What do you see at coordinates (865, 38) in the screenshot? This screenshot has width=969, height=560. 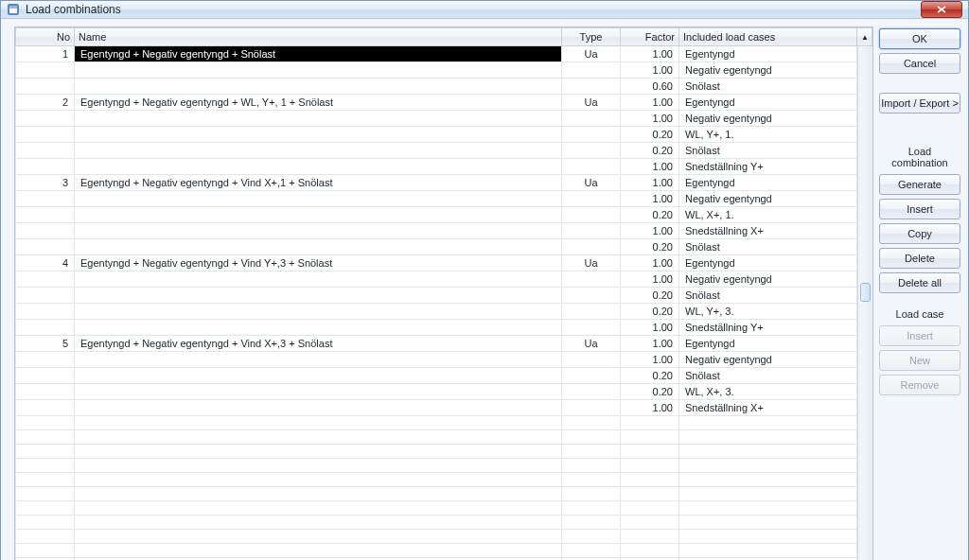 I see `header-scroll-up: ▲` at bounding box center [865, 38].